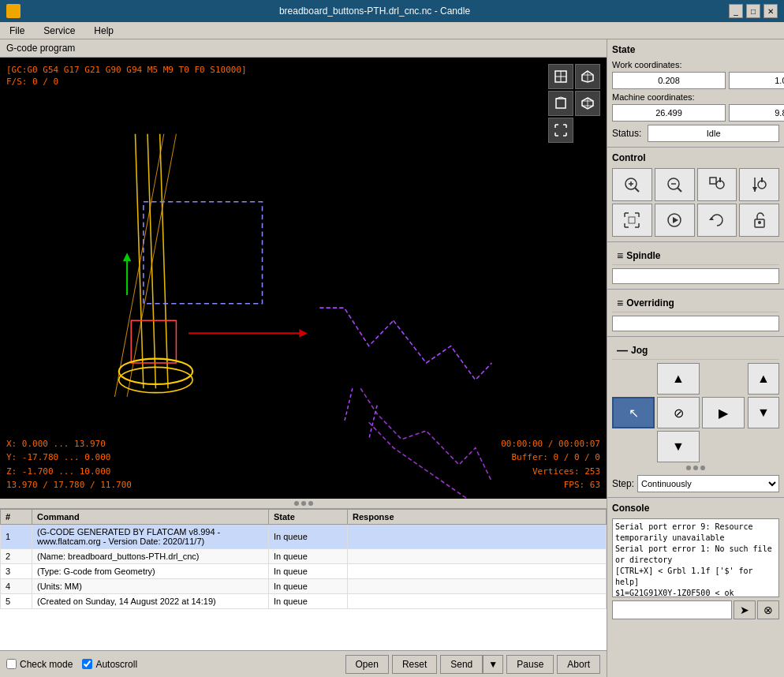 This screenshot has width=784, height=677. I want to click on view-iso-button, so click(588, 103).